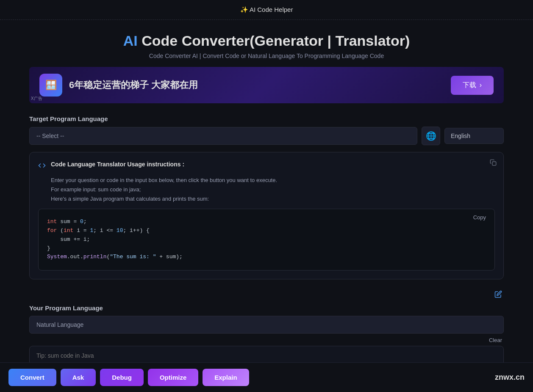 This screenshot has height=392, width=533. What do you see at coordinates (244, 9) in the screenshot?
I see `sparkle-icon: ✨` at bounding box center [244, 9].